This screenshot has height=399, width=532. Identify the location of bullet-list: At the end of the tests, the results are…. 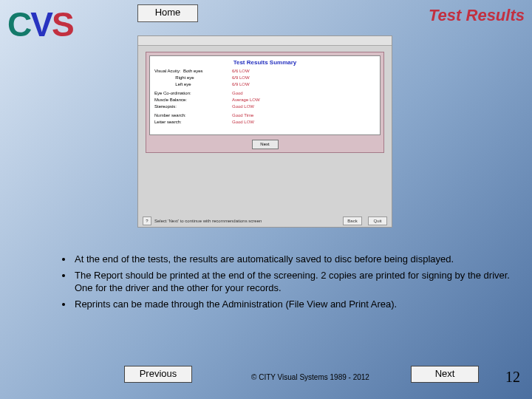
(287, 283).